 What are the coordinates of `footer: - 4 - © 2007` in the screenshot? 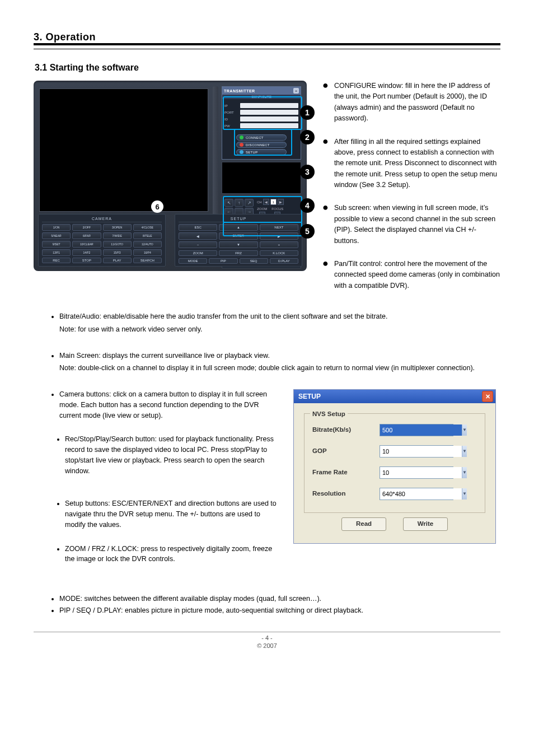 It's located at (267, 641).